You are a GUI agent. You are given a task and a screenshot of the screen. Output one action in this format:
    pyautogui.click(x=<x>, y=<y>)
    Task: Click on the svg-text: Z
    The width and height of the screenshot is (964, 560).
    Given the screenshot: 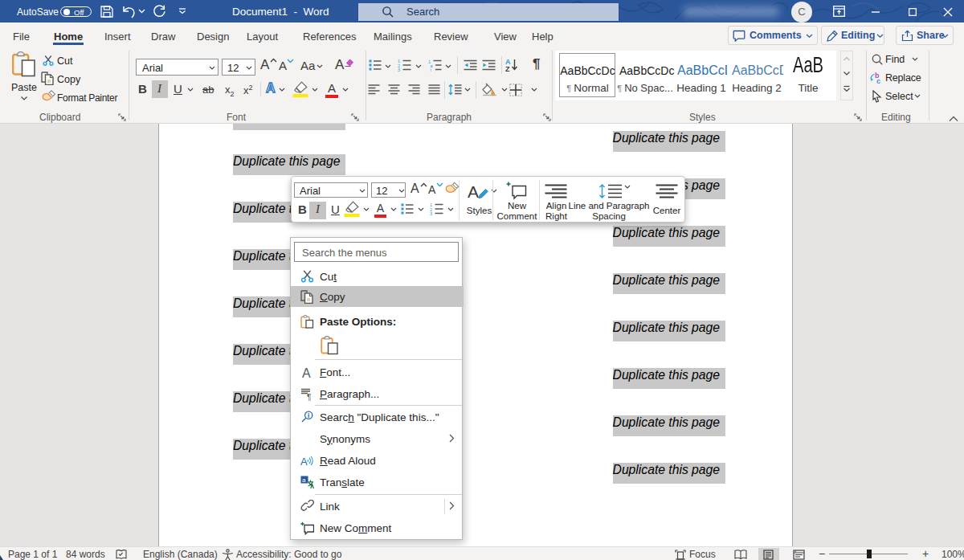 What is the action you would take?
    pyautogui.click(x=508, y=69)
    